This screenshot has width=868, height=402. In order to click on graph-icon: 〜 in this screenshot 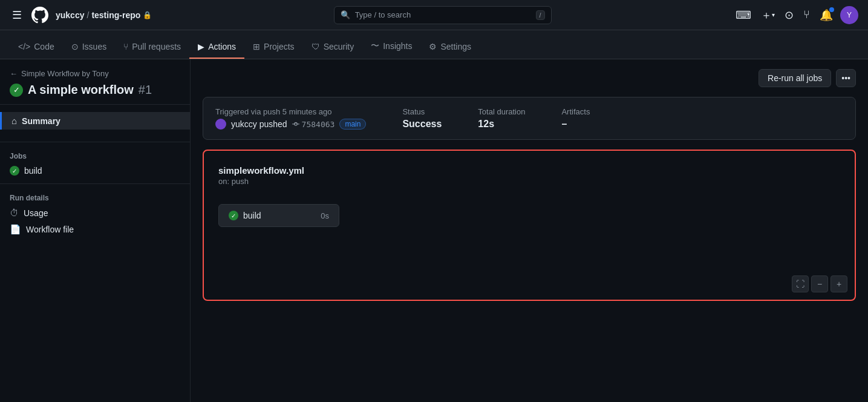, I will do `click(375, 46)`.